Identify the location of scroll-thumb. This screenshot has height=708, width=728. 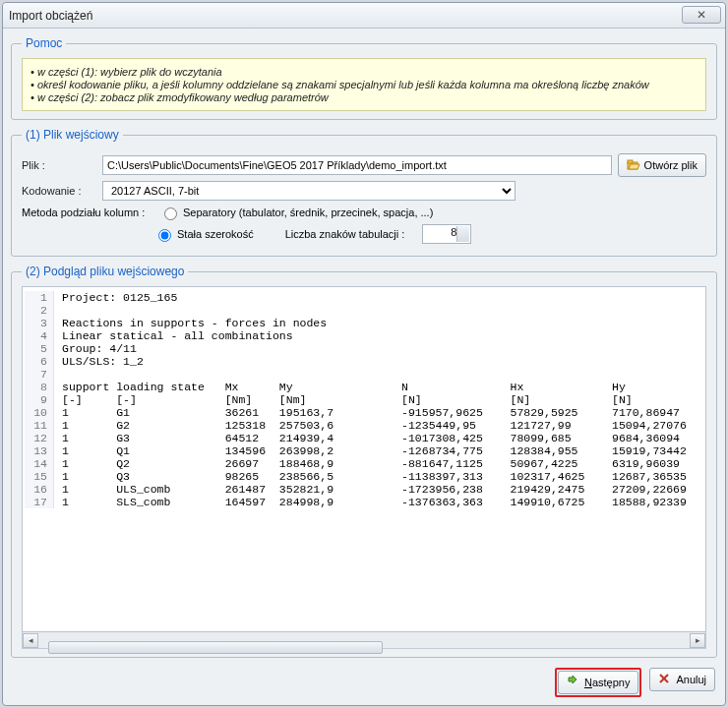
(215, 647).